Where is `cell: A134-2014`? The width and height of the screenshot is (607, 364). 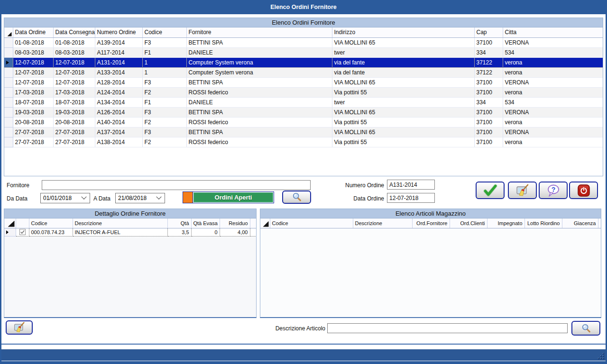
cell: A134-2014 is located at coordinates (119, 102).